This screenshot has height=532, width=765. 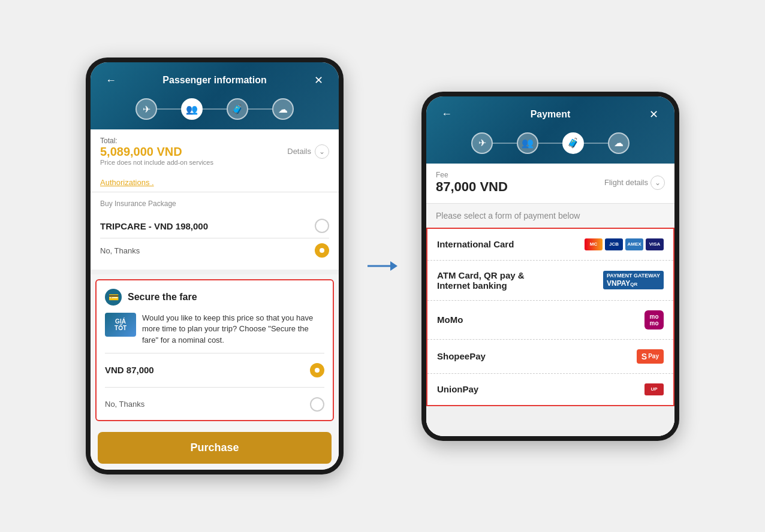 I want to click on right-page-title: Payment, so click(x=550, y=114).